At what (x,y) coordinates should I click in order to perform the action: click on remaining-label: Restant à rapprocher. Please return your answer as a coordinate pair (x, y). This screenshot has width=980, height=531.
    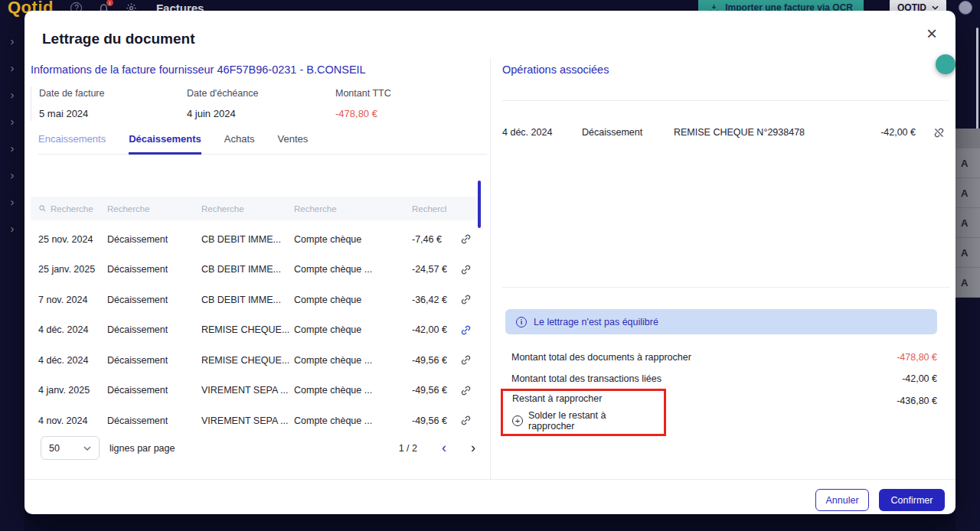
    Looking at the image, I should click on (583, 399).